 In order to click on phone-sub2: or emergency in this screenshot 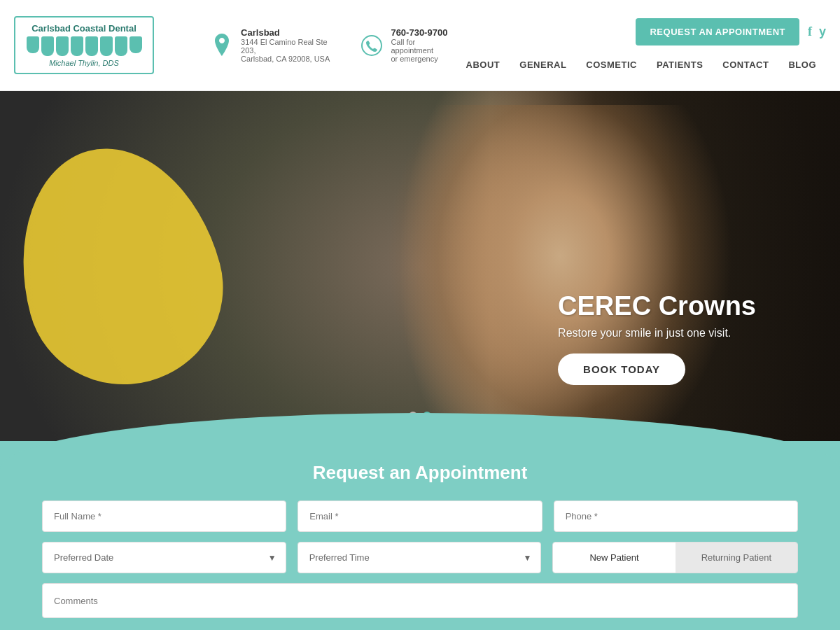, I will do `click(423, 59)`.